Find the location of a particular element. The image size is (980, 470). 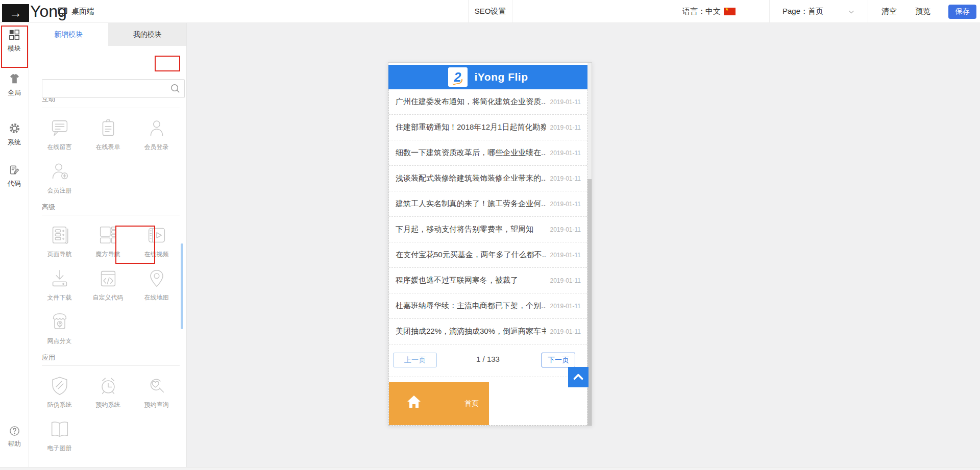

clear-button: 清空 is located at coordinates (889, 11).